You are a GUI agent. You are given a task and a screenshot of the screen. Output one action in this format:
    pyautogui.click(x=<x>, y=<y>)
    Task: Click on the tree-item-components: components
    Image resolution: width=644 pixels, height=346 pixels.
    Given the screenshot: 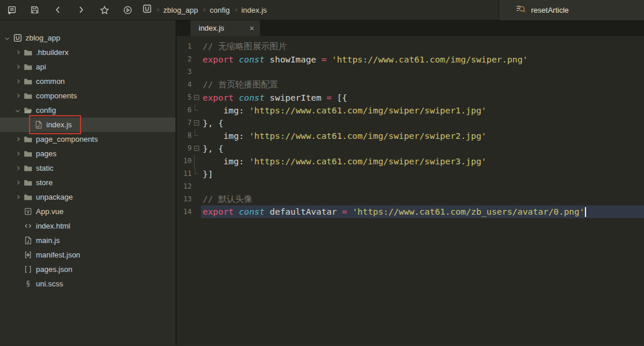 What is the action you would take?
    pyautogui.click(x=88, y=96)
    